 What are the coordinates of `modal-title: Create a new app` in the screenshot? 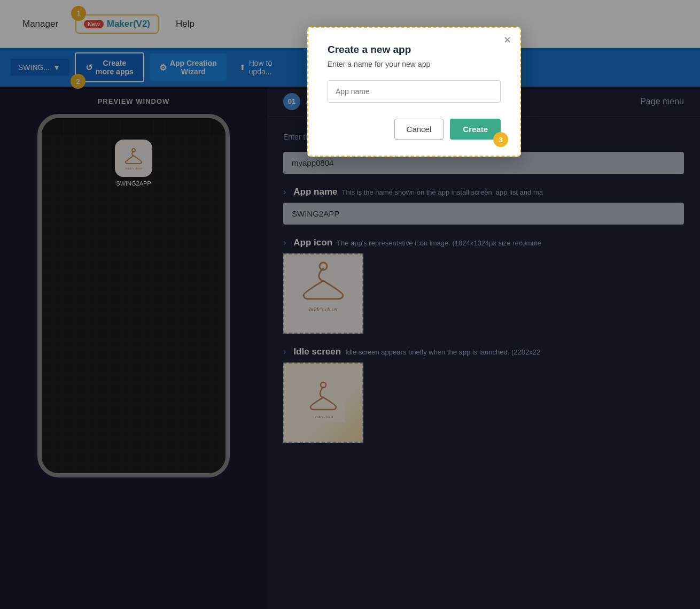 It's located at (414, 50).